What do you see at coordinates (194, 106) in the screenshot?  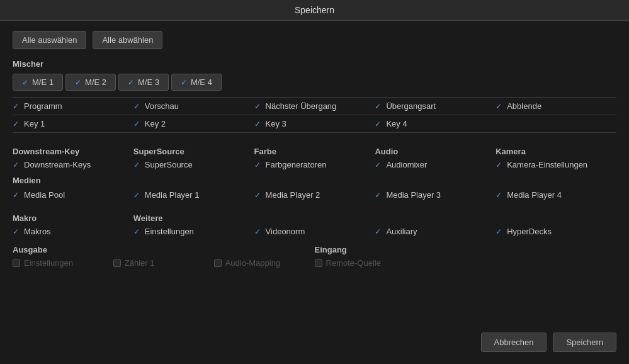 I see `mischer-vorschau: ✓ Vorschau` at bounding box center [194, 106].